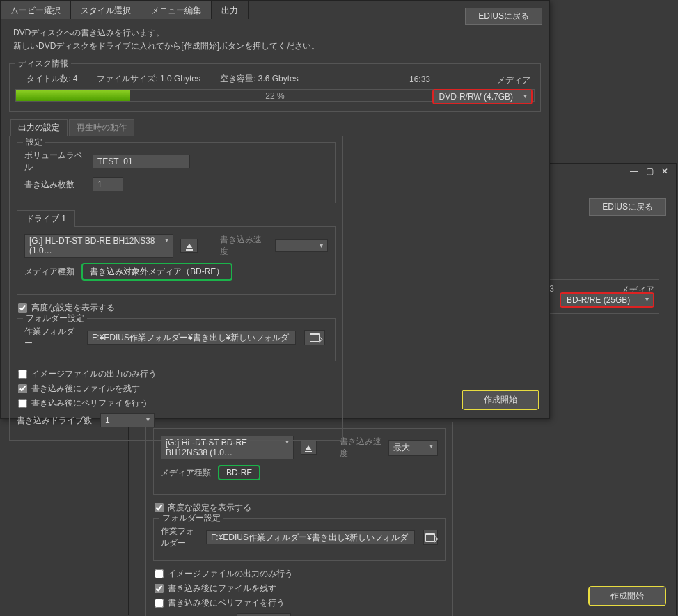 Image resolution: width=678 pixels, height=616 pixels. Describe the element at coordinates (36, 10) in the screenshot. I see `tab-movie: ムービー選択` at that location.